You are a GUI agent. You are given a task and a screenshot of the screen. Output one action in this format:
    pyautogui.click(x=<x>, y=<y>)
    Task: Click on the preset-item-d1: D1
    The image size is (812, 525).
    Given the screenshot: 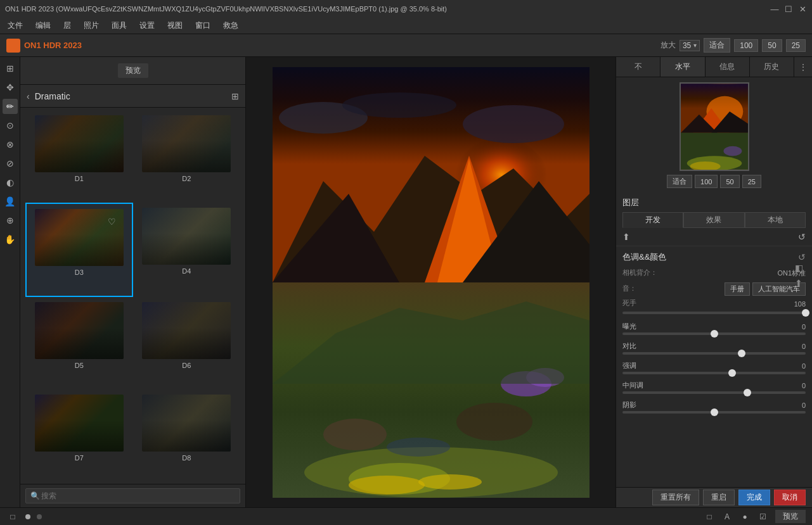 What is the action you would take?
    pyautogui.click(x=79, y=156)
    